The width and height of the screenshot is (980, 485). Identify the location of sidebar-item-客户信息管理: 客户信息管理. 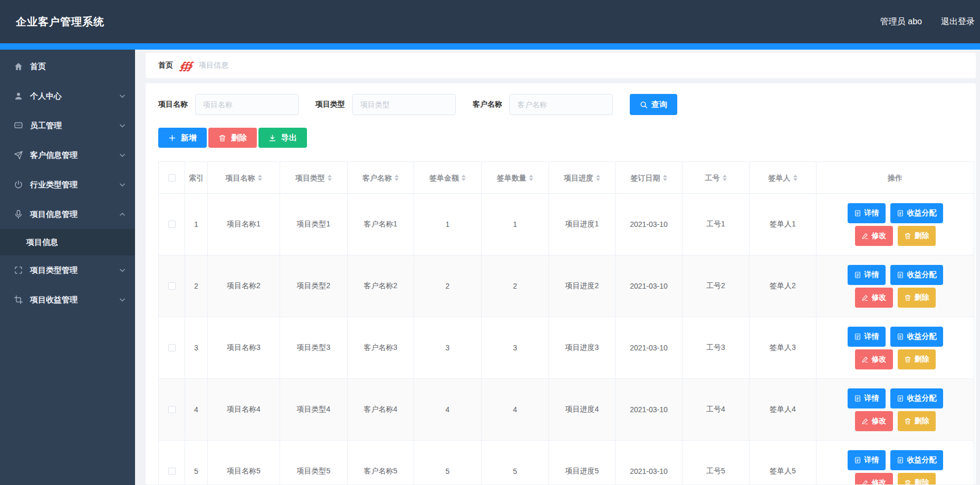
(68, 155).